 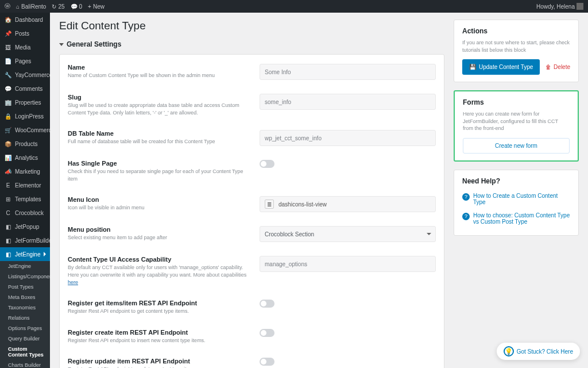 I want to click on field-desc: Icon will be visible in admin menu, so click(x=159, y=208).